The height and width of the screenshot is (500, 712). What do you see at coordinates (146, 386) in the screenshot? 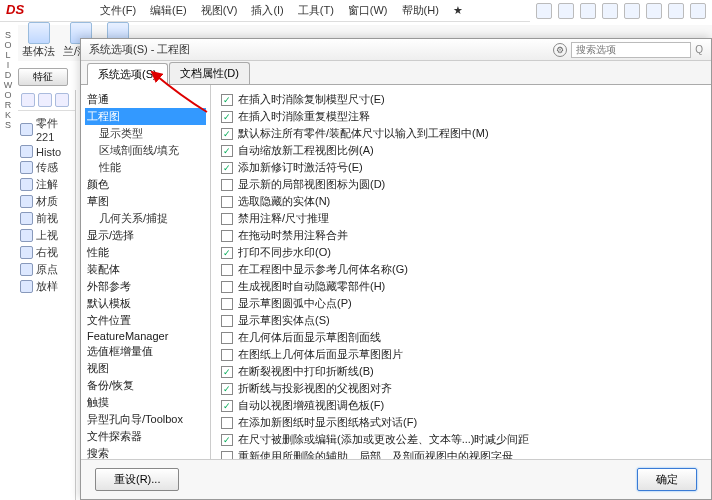
I see `category-node: 备份/恢复` at bounding box center [146, 386].